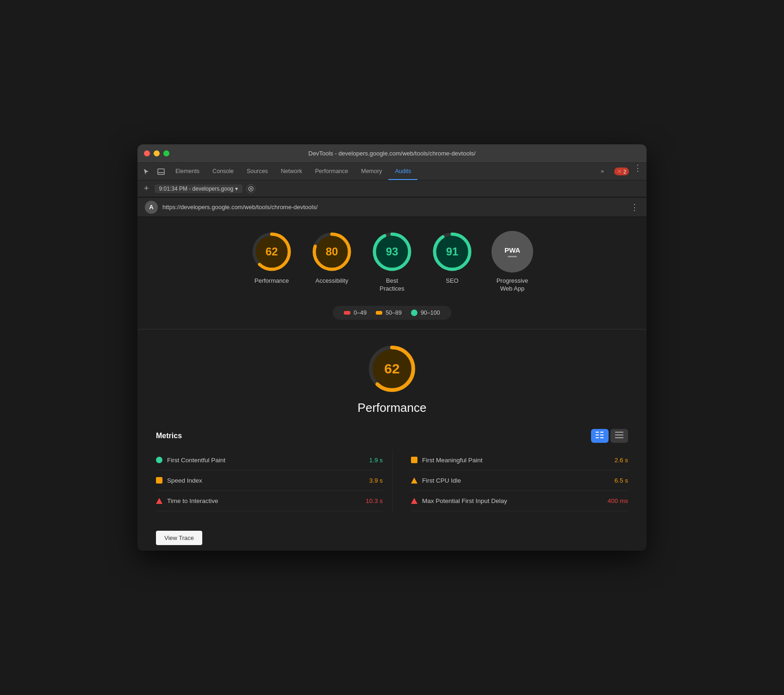 The width and height of the screenshot is (784, 695). What do you see at coordinates (332, 252) in the screenshot?
I see `score-number-accessibility: 80` at bounding box center [332, 252].